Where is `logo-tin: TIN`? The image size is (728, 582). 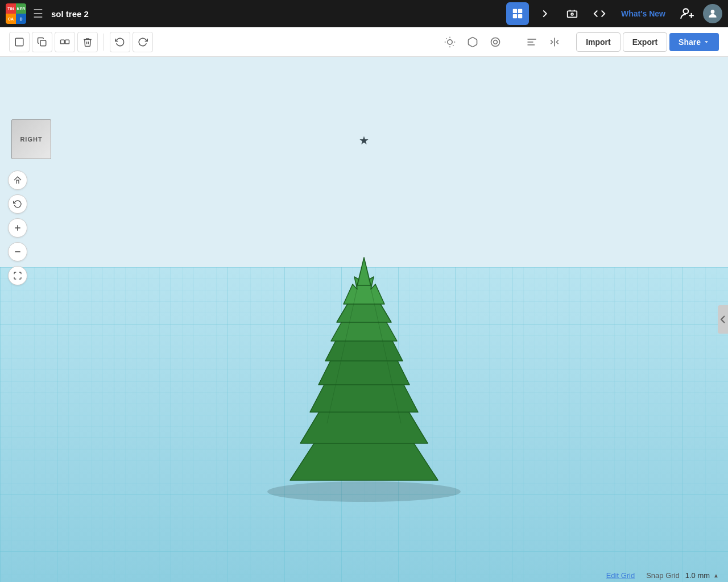
logo-tin: TIN is located at coordinates (11, 9).